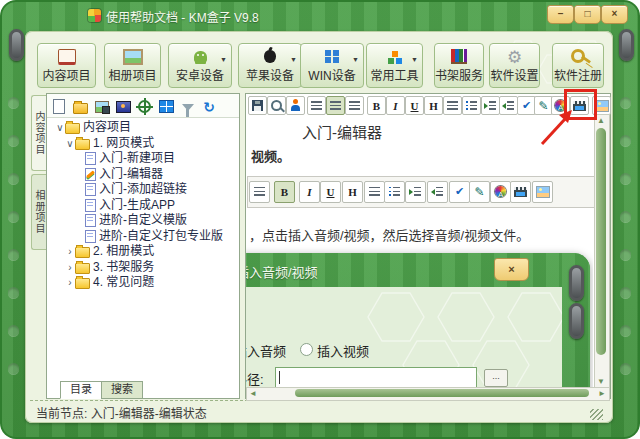 This screenshot has height=439, width=640. What do you see at coordinates (512, 270) in the screenshot?
I see `dialog-close-button: ×` at bounding box center [512, 270].